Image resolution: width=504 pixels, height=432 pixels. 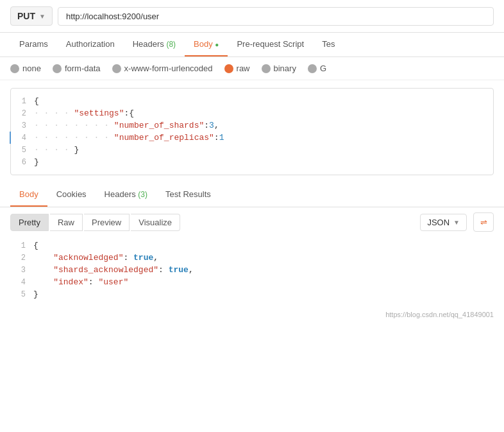 What do you see at coordinates (142, 194) in the screenshot?
I see `response-headers-badge: (3)` at bounding box center [142, 194].